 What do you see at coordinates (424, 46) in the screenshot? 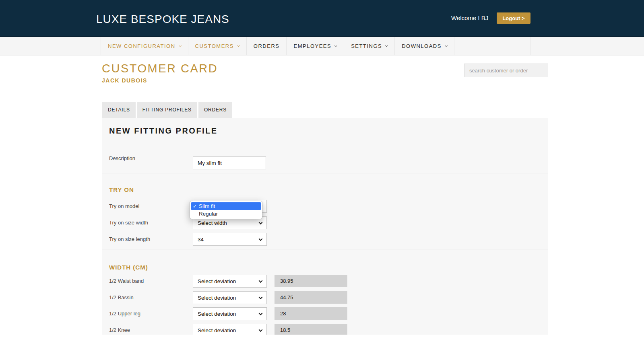
I see `nav-item-downloads: DOWNLOADS` at bounding box center [424, 46].